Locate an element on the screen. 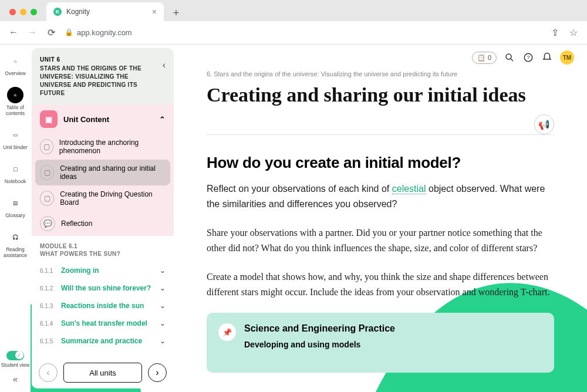 This screenshot has height=392, width=587. reload-button: ⟳ is located at coordinates (51, 33).